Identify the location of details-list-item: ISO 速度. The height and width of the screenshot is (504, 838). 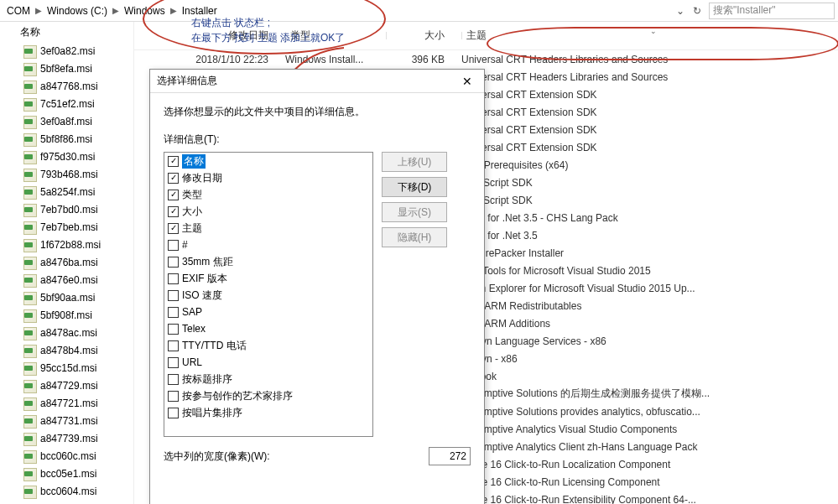
(268, 295).